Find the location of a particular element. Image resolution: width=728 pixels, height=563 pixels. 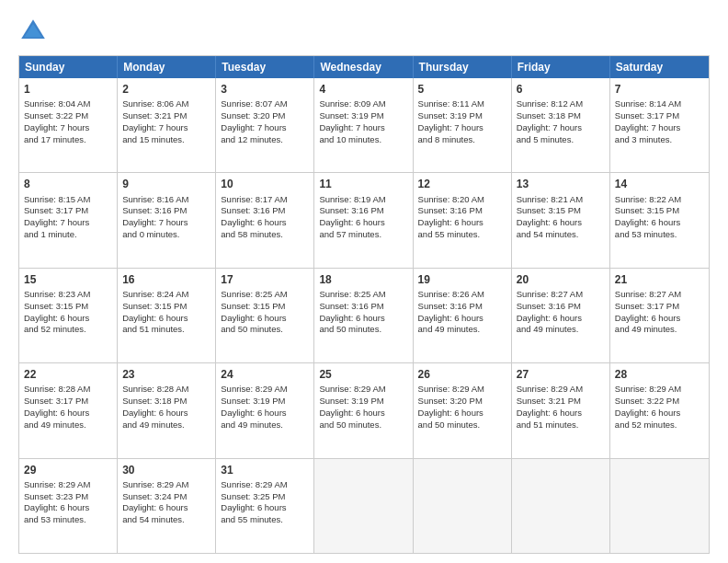

day-info-line: and 54 minutes. is located at coordinates (154, 519).